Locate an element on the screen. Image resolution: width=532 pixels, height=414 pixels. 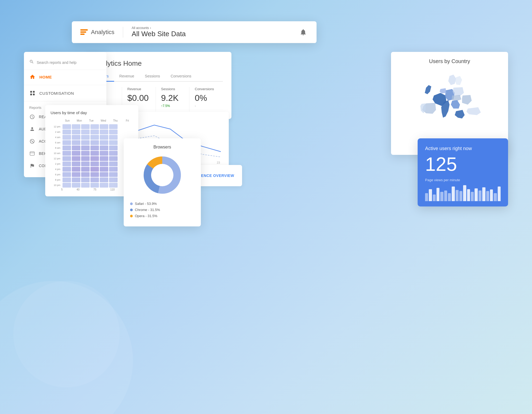
svg-text: 23 is located at coordinates (218, 163).